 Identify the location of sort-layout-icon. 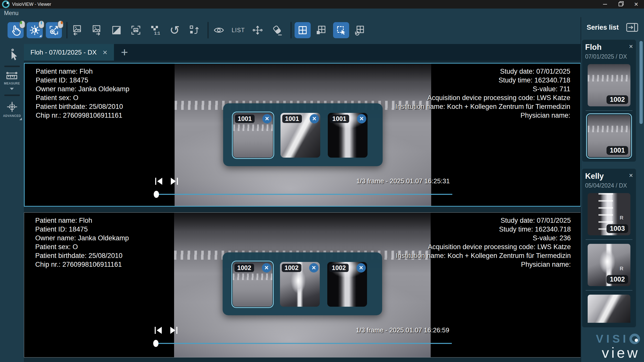
(194, 30).